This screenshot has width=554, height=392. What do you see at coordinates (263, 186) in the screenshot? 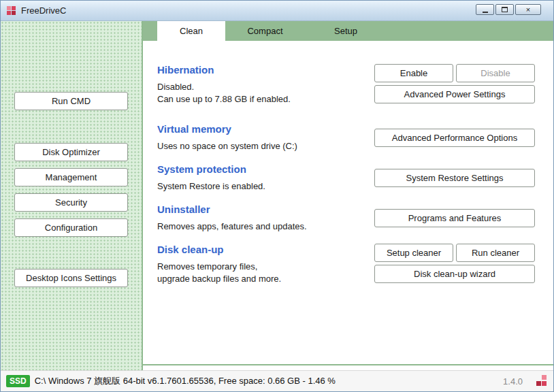
I see `section-line: System Restore is enabled.` at bounding box center [263, 186].